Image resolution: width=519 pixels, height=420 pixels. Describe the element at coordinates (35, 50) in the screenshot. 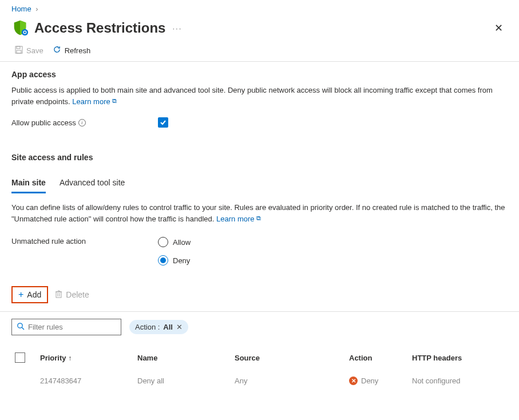

I see `save-label: Save` at that location.